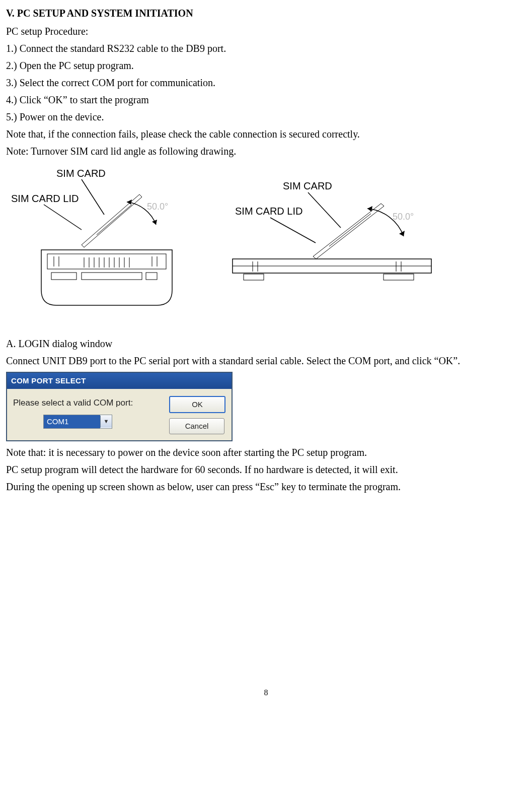  What do you see at coordinates (48, 381) in the screenshot?
I see `dialog-title: COM PORT SELECT` at bounding box center [48, 381].